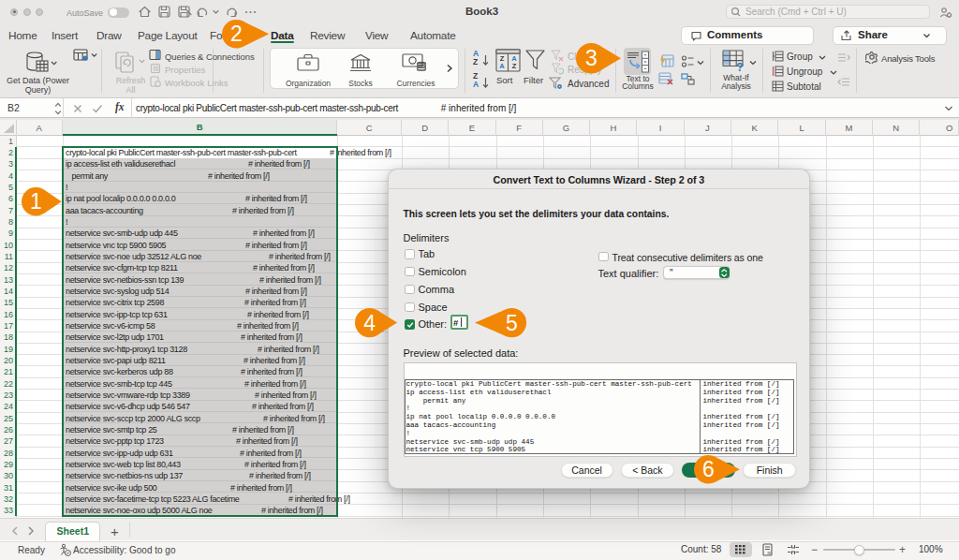  What do you see at coordinates (511, 322) in the screenshot?
I see `svg-text: 5` at bounding box center [511, 322].